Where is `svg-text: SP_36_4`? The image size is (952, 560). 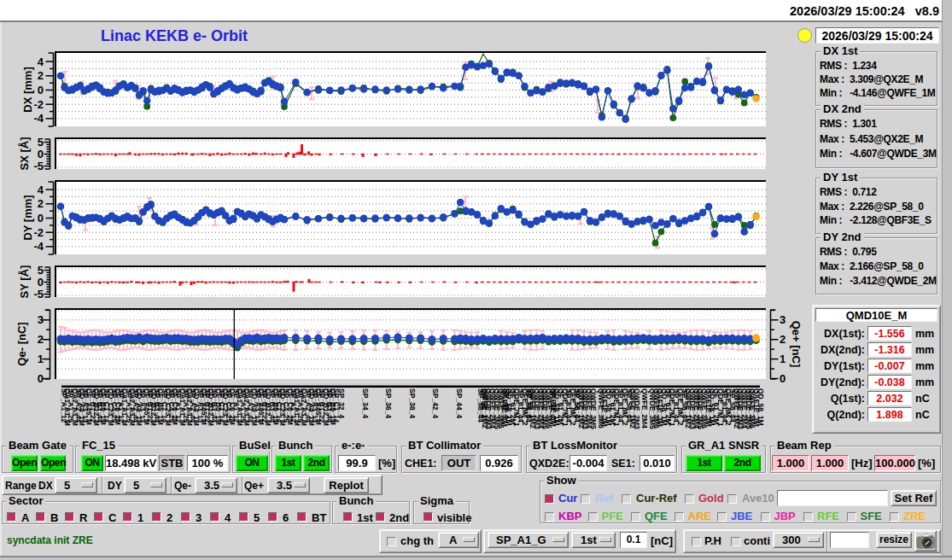
svg-text: SP_36_4 is located at coordinates (388, 403).